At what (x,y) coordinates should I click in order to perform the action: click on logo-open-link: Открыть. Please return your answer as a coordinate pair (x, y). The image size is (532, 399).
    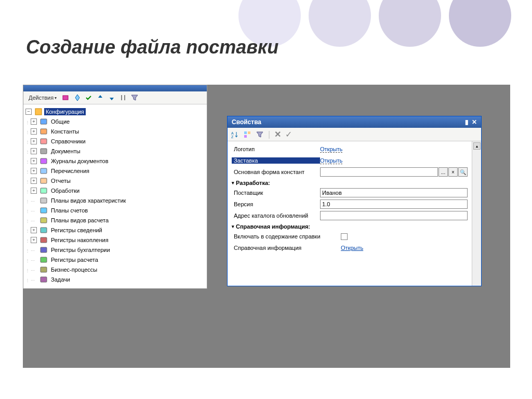
    Looking at the image, I should click on (331, 150).